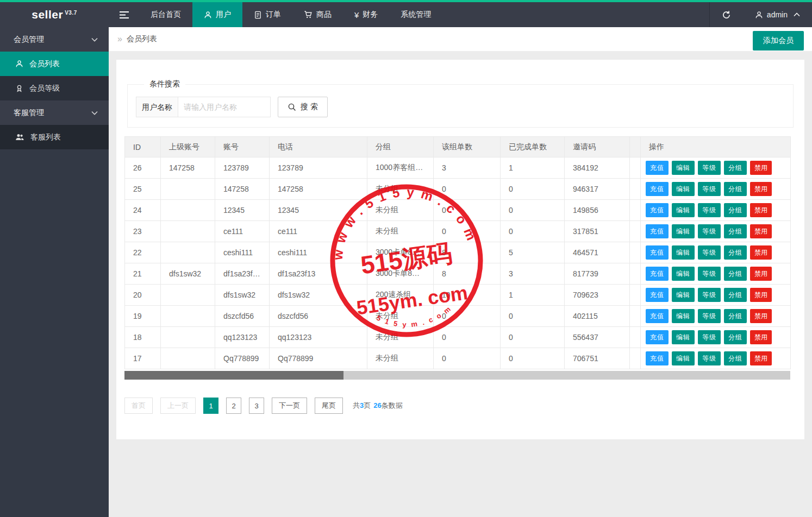 This screenshot has width=812, height=517. I want to click on cell-completed: 1, so click(533, 168).